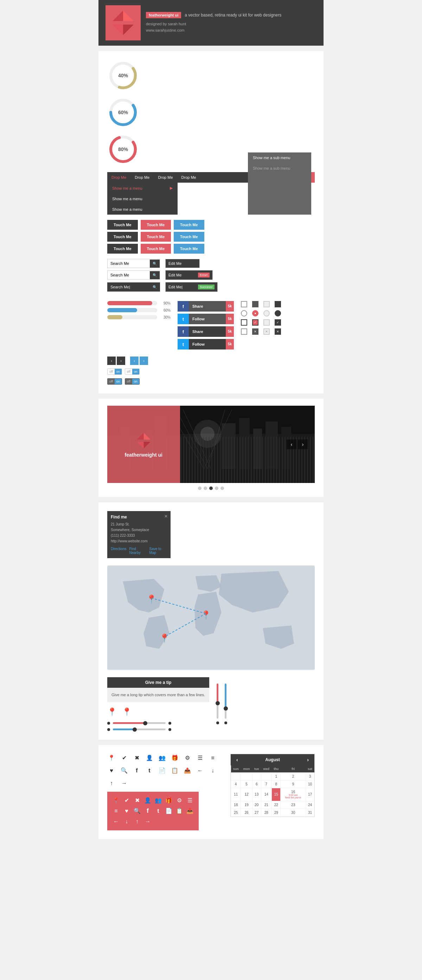 This screenshot has height=980, width=422. Describe the element at coordinates (236, 813) in the screenshot. I see `cal-day-25: 25` at that location.